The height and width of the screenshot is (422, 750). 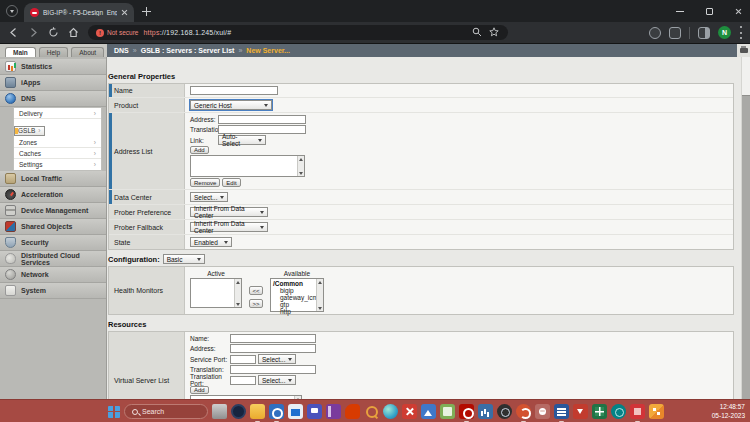 I want to click on state-select: Enabled, so click(x=211, y=242).